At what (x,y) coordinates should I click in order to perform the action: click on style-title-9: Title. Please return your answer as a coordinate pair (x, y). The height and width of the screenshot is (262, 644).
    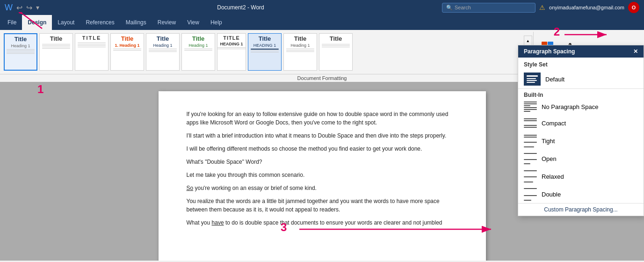
    Looking at the image, I should click on (300, 38).